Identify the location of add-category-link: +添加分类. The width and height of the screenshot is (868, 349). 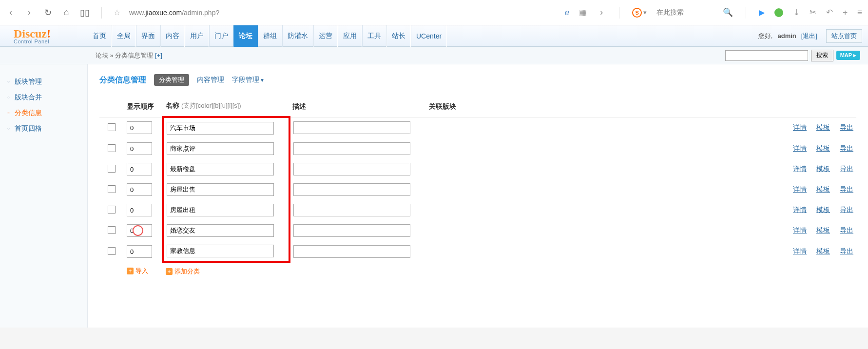
(183, 271).